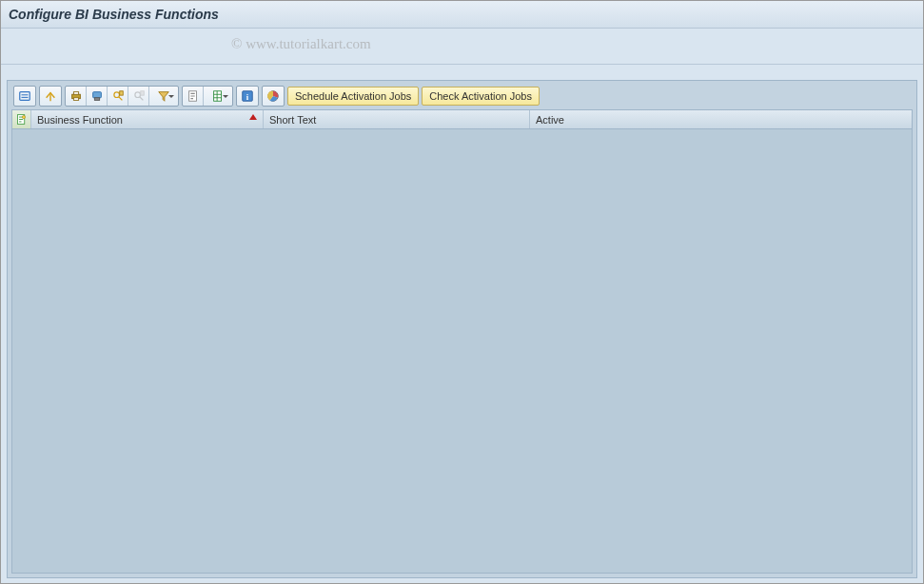 Image resolution: width=924 pixels, height=584 pixels. I want to click on export-spreadsheet-icon, so click(218, 96).